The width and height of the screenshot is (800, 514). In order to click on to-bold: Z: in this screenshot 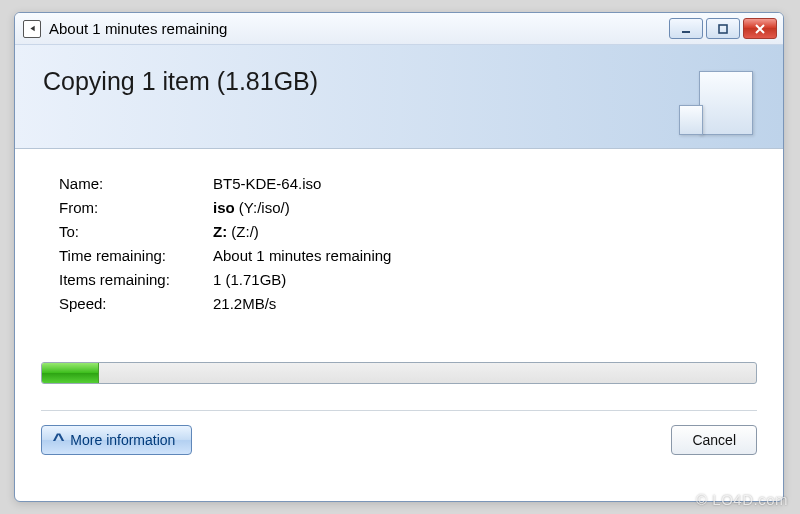, I will do `click(220, 232)`.